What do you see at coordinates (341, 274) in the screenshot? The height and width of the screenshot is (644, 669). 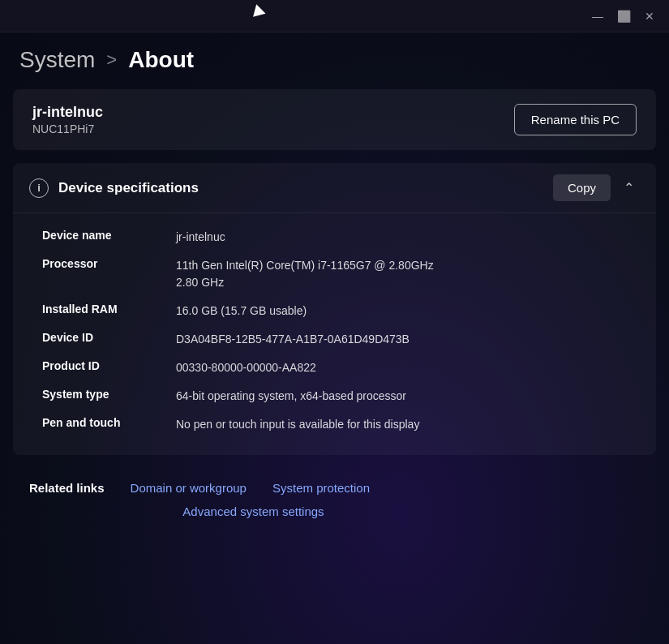 I see `table-row: Processor 11th Gen Intel(R) Core(TM) i7-…` at bounding box center [341, 274].